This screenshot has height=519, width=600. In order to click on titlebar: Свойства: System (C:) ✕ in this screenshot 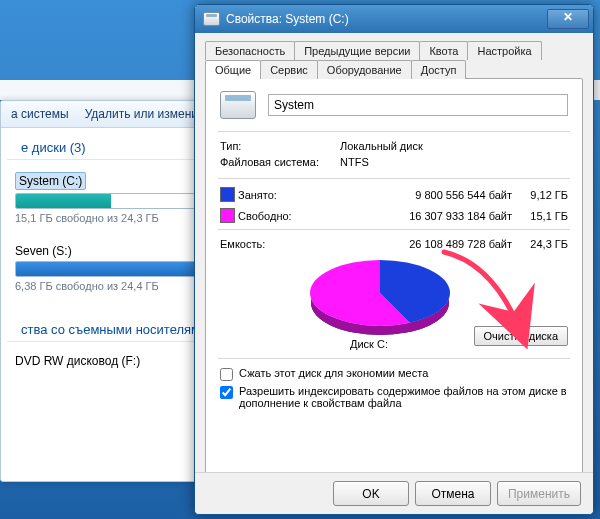, I will do `click(394, 19)`.